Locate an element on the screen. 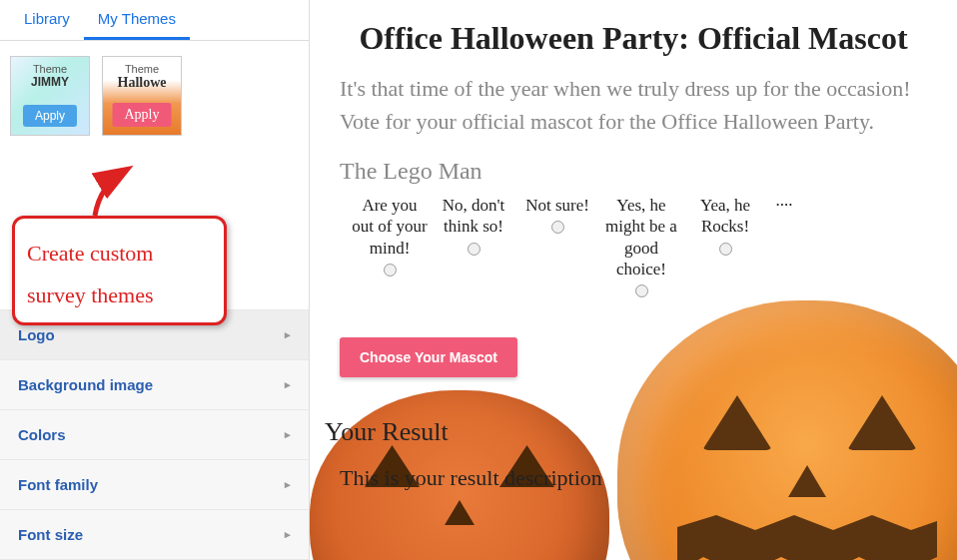 This screenshot has width=957, height=560. accordion-colors: Colors▸ is located at coordinates (154, 435).